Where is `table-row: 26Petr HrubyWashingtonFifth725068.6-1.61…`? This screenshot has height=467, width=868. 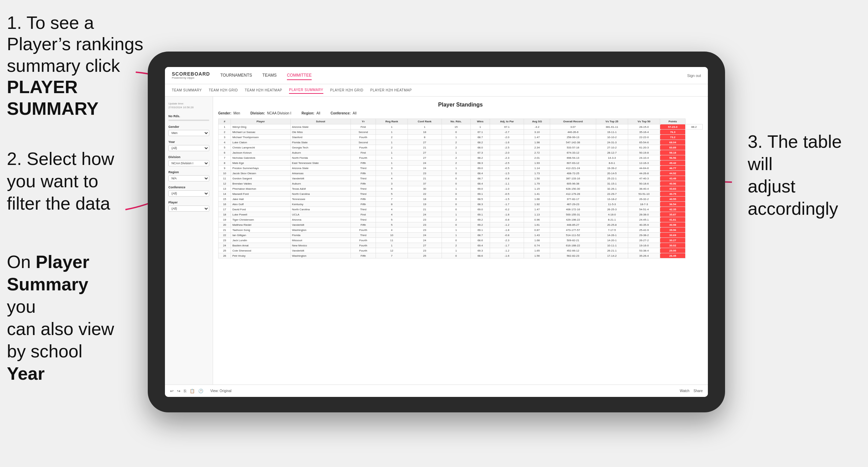 table-row: 26Petr HrubyWashingtonFifth725068.6-1.61… is located at coordinates (460, 256).